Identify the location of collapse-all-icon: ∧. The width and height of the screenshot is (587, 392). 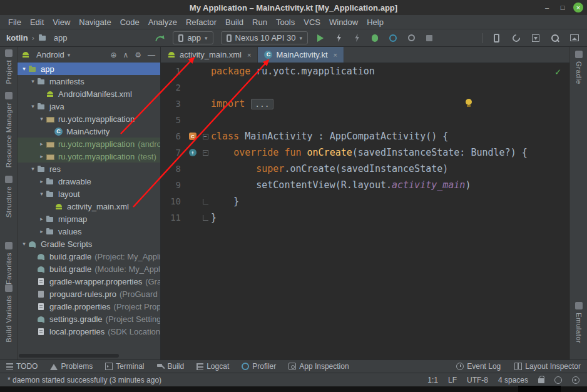
(125, 55).